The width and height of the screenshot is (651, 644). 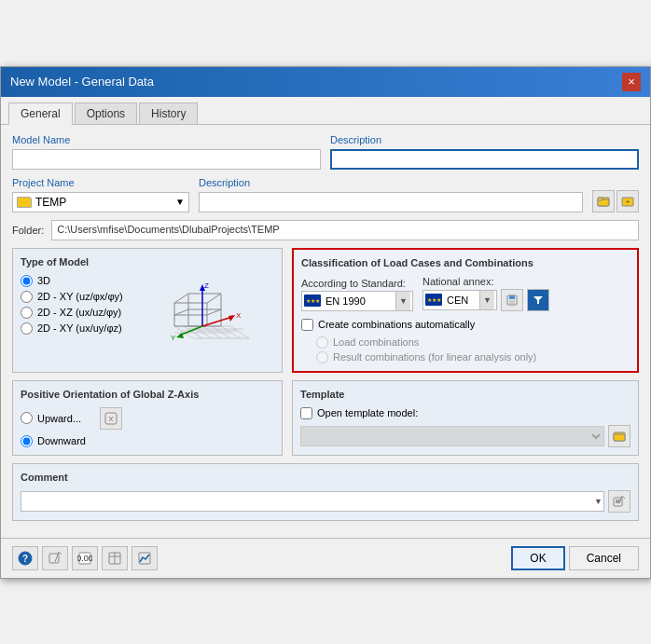 I want to click on template-select, so click(x=452, y=436).